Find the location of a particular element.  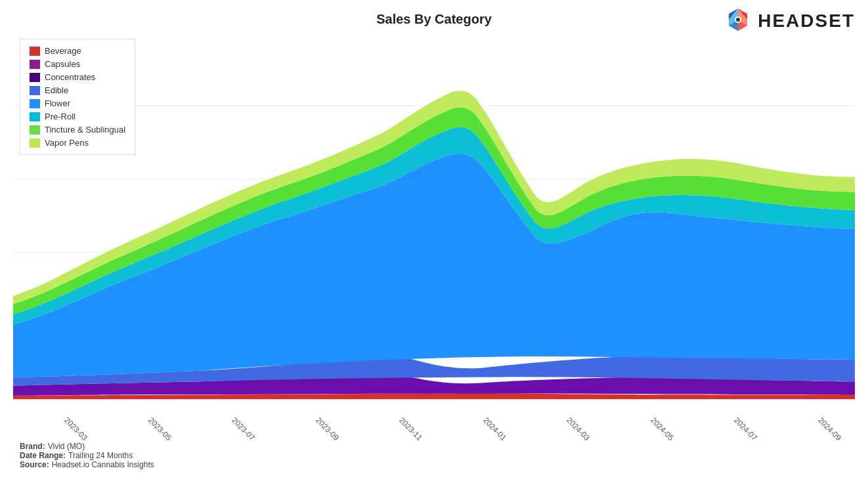

legend-color-vapor is located at coordinates (35, 143).